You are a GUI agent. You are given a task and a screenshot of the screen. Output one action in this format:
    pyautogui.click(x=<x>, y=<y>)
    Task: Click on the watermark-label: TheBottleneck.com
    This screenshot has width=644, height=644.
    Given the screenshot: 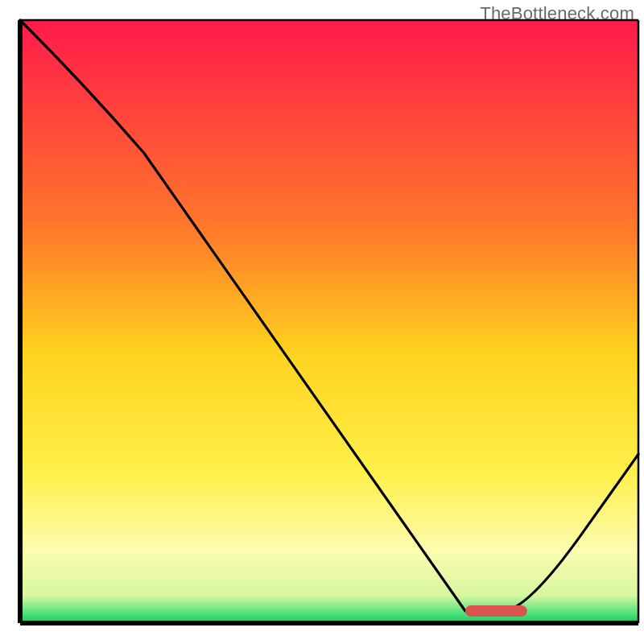 What is the action you would take?
    pyautogui.click(x=557, y=14)
    